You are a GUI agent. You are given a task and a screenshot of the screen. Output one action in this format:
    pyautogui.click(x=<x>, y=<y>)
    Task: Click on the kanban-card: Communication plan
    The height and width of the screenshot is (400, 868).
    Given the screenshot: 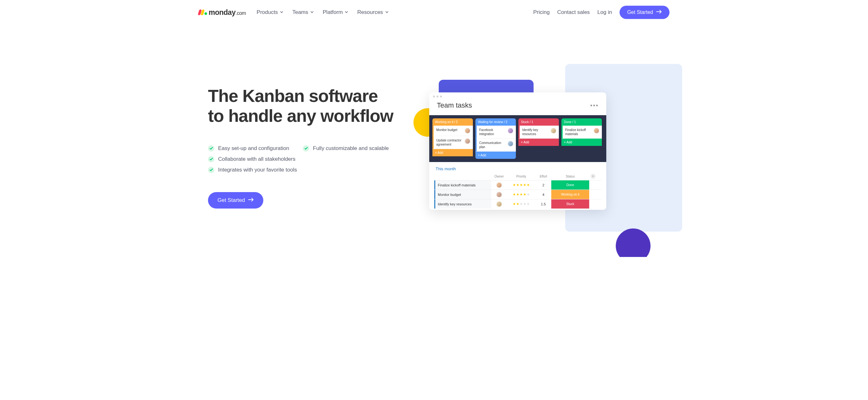 What is the action you would take?
    pyautogui.click(x=496, y=145)
    